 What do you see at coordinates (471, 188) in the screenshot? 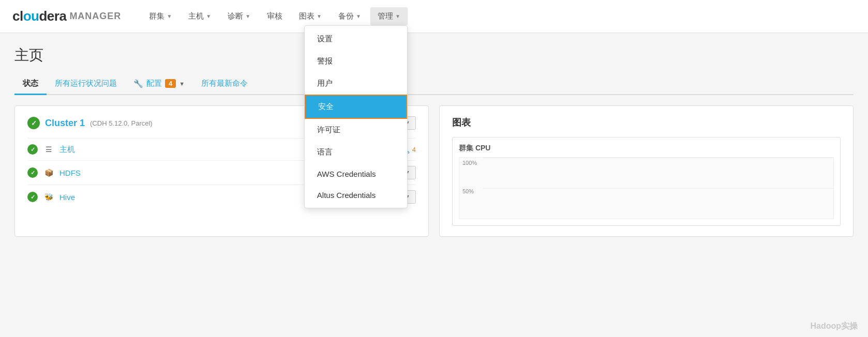
I see `y-axis: 100% 50%` at bounding box center [471, 188].